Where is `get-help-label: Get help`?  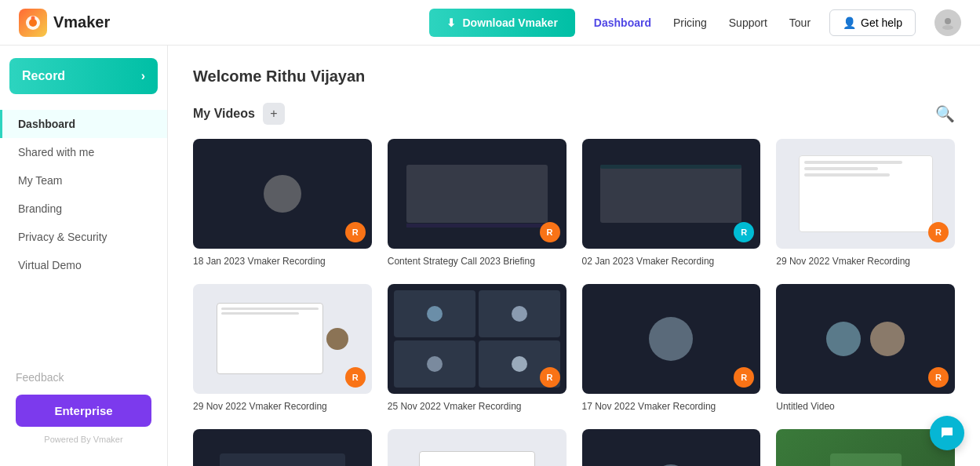 get-help-label: Get help is located at coordinates (882, 23).